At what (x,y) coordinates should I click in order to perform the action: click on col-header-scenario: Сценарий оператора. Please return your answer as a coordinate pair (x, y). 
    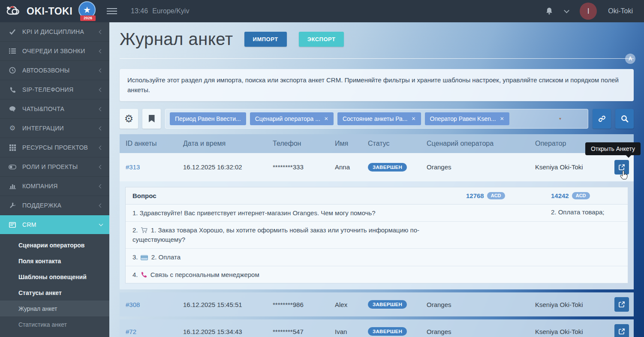
    Looking at the image, I should click on (475, 144).